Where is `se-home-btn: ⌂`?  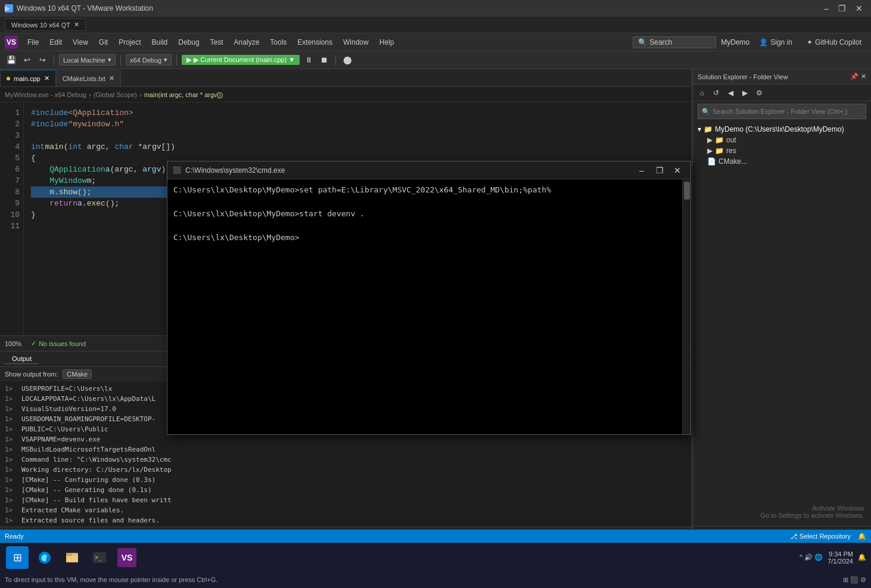 se-home-btn: ⌂ is located at coordinates (702, 93).